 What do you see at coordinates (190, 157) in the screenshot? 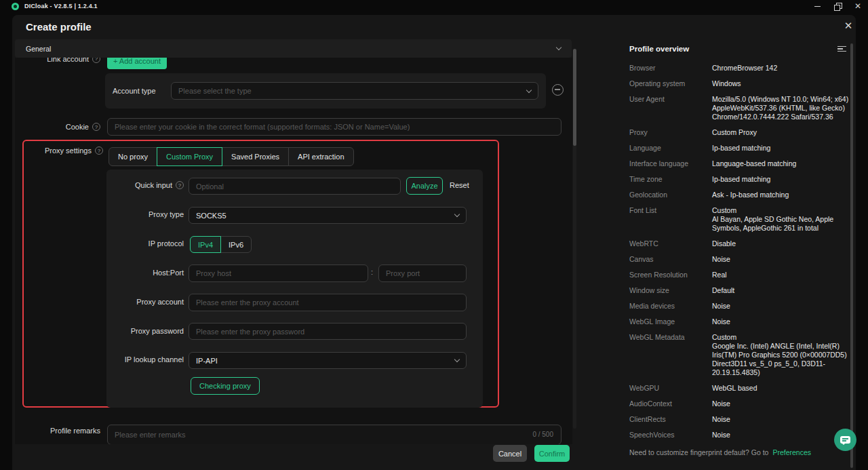
I see `proxy-tab-custom-proxy: Custom Proxy` at bounding box center [190, 157].